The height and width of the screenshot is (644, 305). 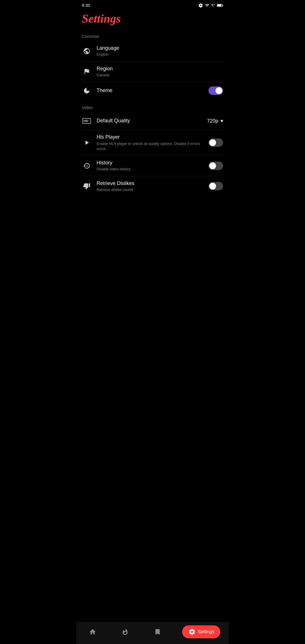 What do you see at coordinates (150, 186) in the screenshot?
I see `retrieve-dislikes-text: Retrieve Dislikes Retrieve dislike count…` at bounding box center [150, 186].